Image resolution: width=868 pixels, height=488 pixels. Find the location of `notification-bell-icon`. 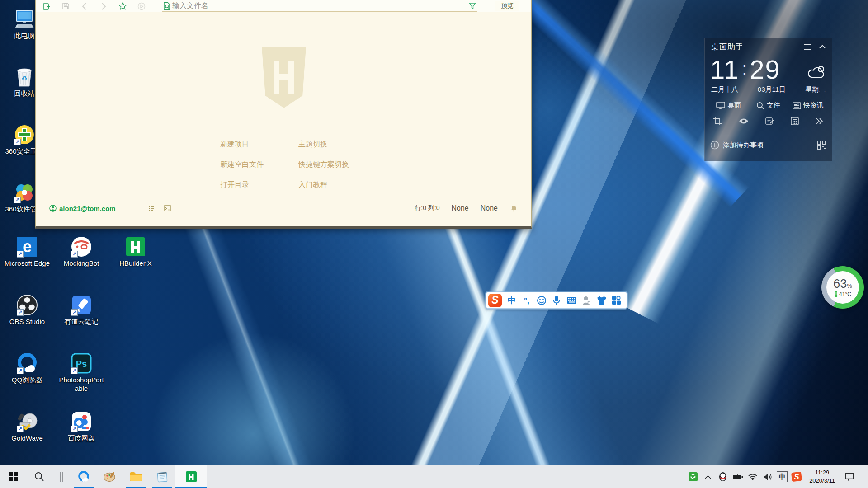

notification-bell-icon is located at coordinates (514, 208).